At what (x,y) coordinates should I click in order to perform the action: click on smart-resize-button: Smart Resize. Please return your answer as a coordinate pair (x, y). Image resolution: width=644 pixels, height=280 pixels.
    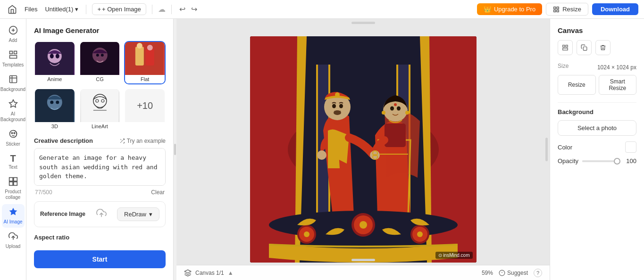
    Looking at the image, I should click on (618, 85).